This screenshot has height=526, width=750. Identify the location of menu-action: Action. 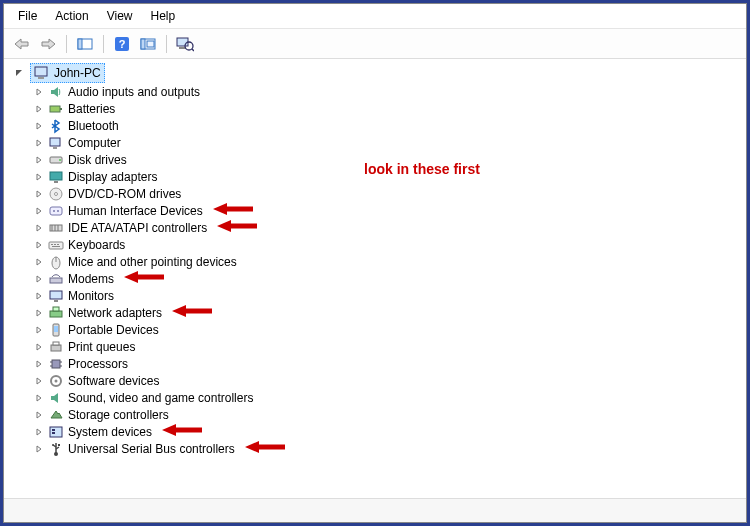
(72, 16).